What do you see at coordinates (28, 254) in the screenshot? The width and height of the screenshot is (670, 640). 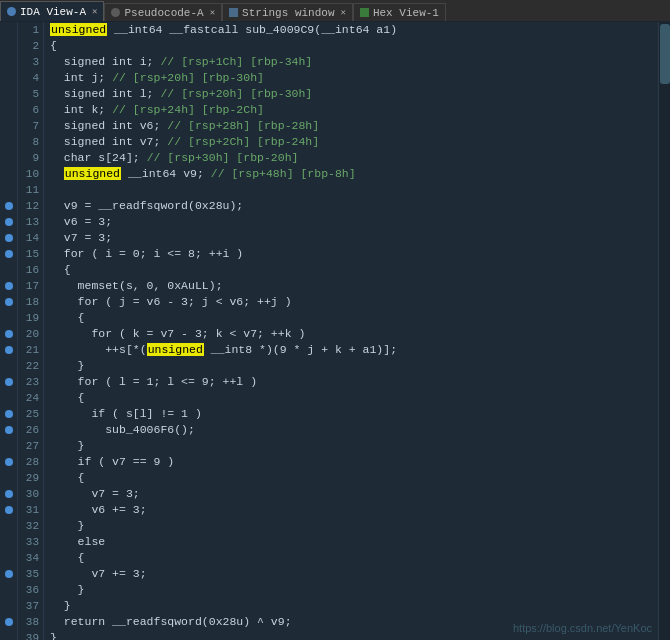 I see `line-number: 15` at bounding box center [28, 254].